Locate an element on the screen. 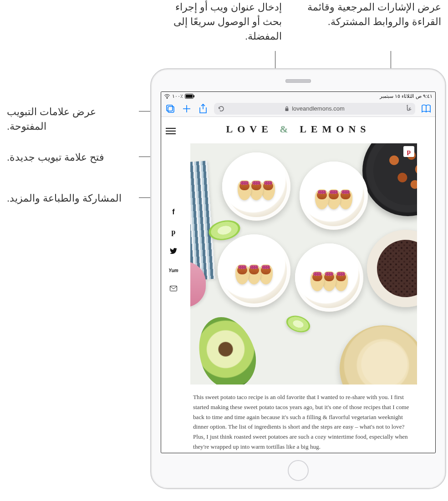 This screenshot has width=448, height=501. url-text: loveandlemons.com is located at coordinates (318, 108).